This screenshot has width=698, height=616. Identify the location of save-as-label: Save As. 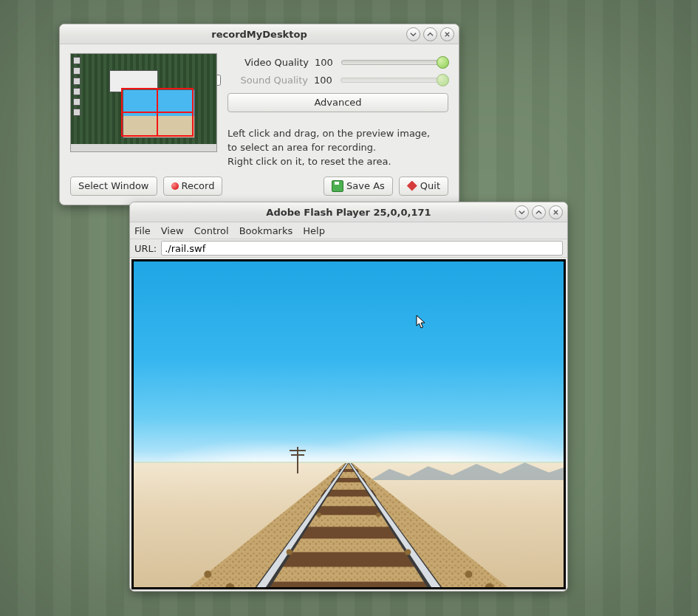
(366, 186).